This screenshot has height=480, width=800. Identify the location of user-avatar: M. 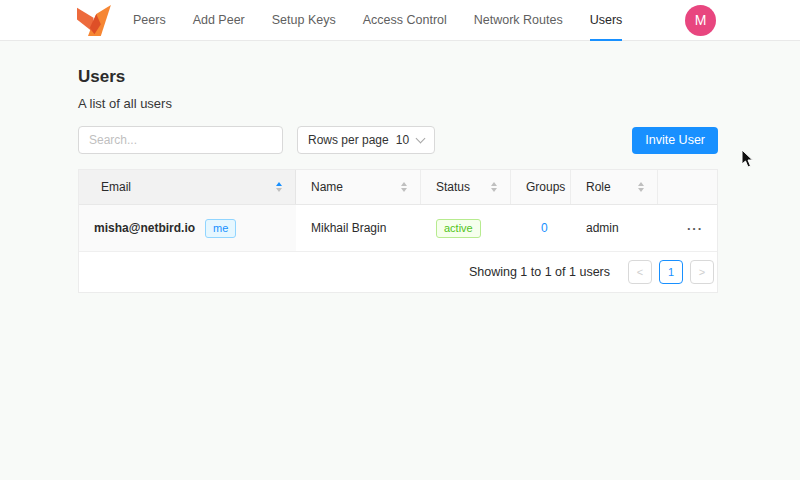
(700, 20).